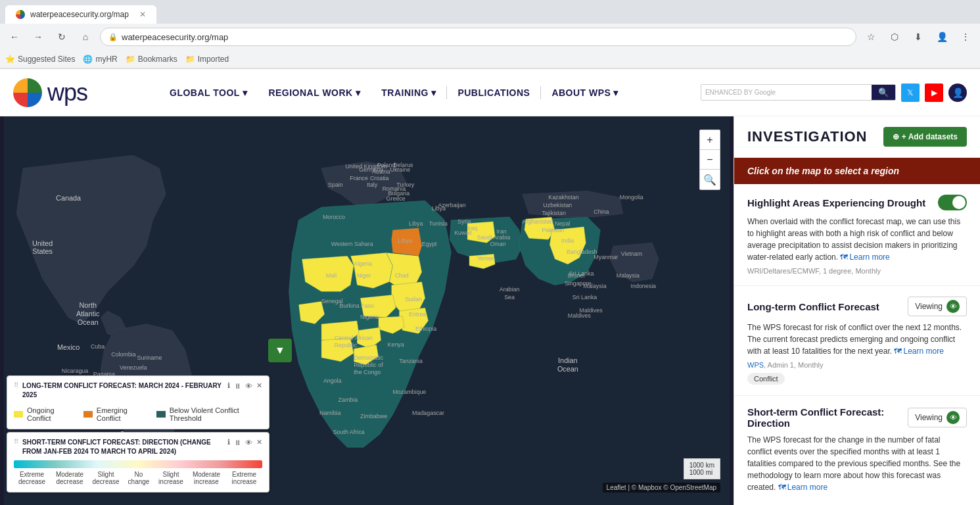 This screenshot has height=505, width=980. I want to click on svg-text: Syria, so click(464, 222).